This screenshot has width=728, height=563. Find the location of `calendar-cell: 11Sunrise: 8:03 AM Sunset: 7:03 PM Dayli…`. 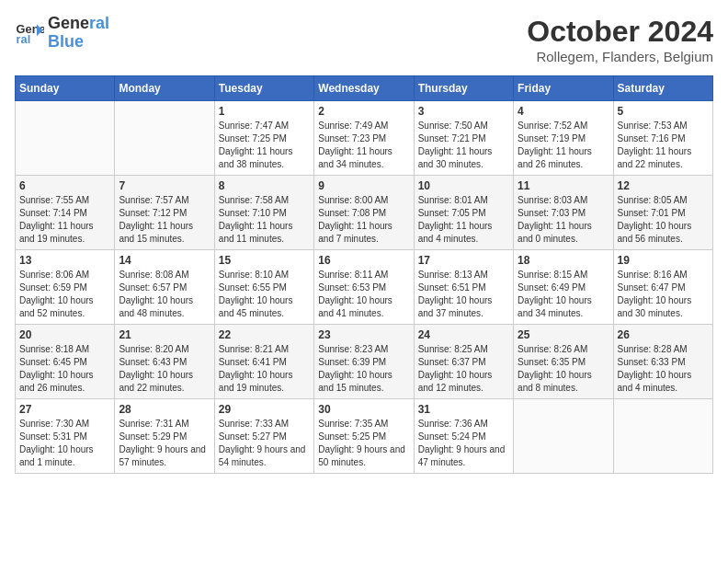

calendar-cell: 11Sunrise: 8:03 AM Sunset: 7:03 PM Dayli… is located at coordinates (563, 213).